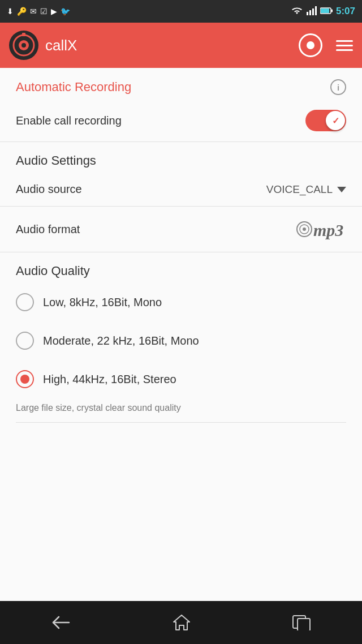 Image resolution: width=362 pixels, height=644 pixels. What do you see at coordinates (48, 230) in the screenshot?
I see `audio-format-label: Audio format` at bounding box center [48, 230].